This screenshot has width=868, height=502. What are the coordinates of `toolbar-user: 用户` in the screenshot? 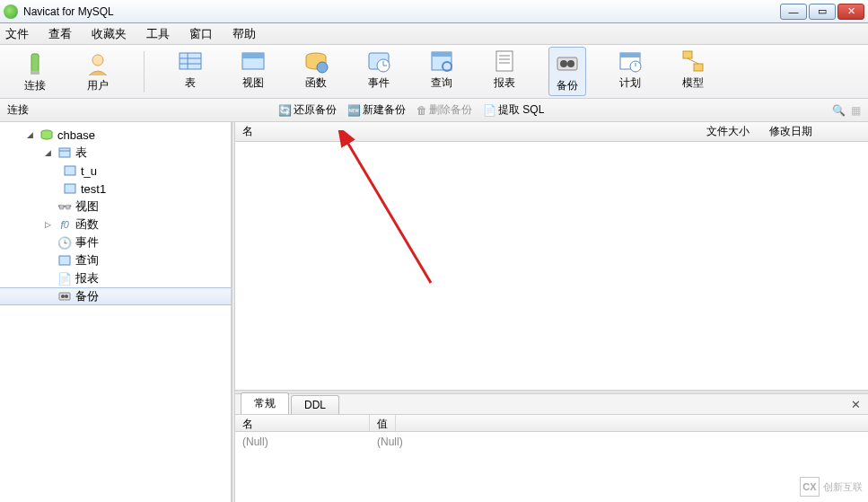 It's located at (98, 72).